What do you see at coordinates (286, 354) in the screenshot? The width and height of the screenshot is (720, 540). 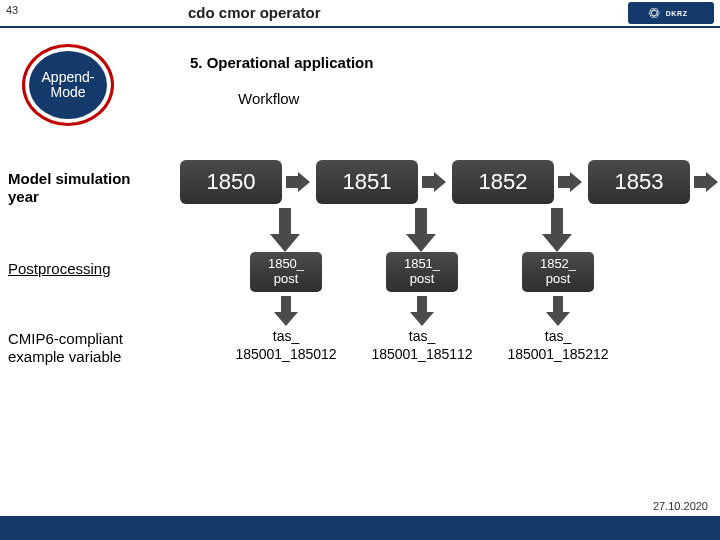 I see `tas-l2: 185001_185012` at bounding box center [286, 354].